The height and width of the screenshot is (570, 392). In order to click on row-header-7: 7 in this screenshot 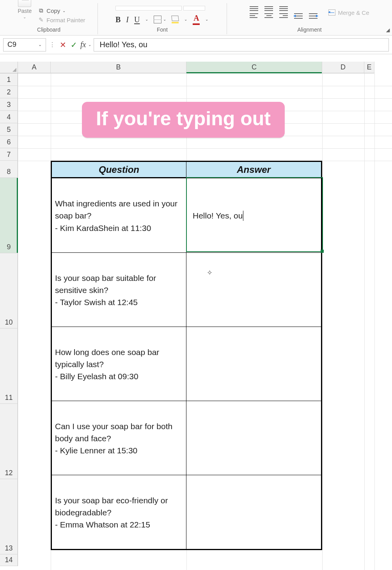, I will do `click(9, 154)`.